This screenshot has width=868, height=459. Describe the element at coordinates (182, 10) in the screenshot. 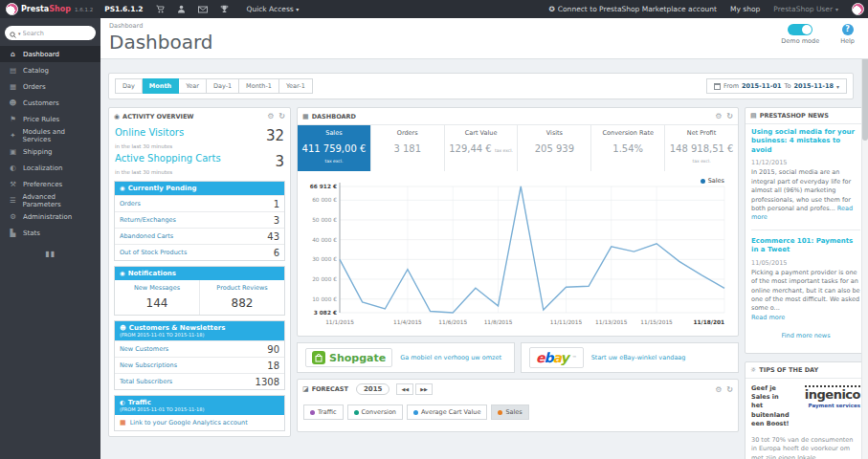

I see `customer-icon` at that location.